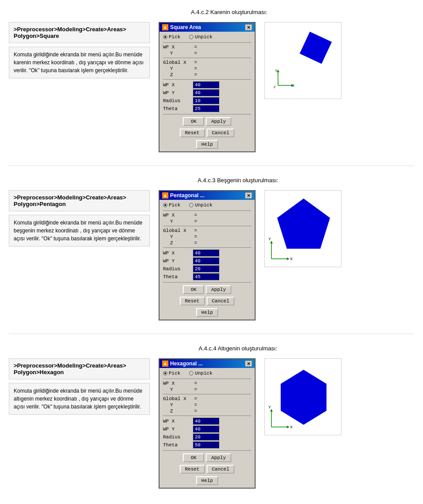 This screenshot has width=423, height=504. Describe the element at coordinates (178, 421) in the screenshot. I see `hexagon-input-wpx-label: WP X` at that location.